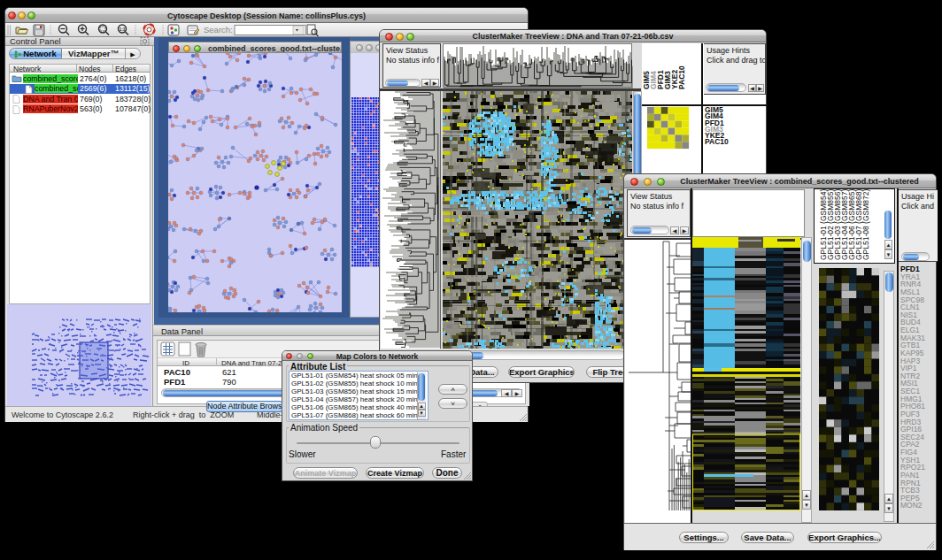 This screenshot has width=942, height=560. Describe the element at coordinates (122, 29) in the screenshot. I see `svg-text: 1:1` at that location.